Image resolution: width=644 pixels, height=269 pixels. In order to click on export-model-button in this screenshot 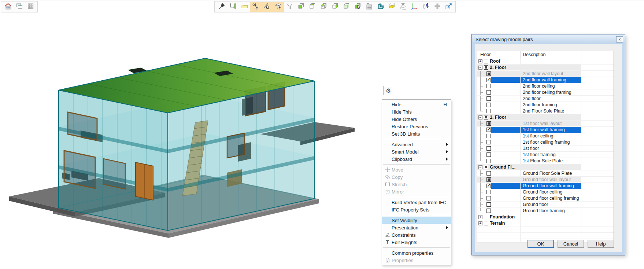, I will do `click(448, 7)`.